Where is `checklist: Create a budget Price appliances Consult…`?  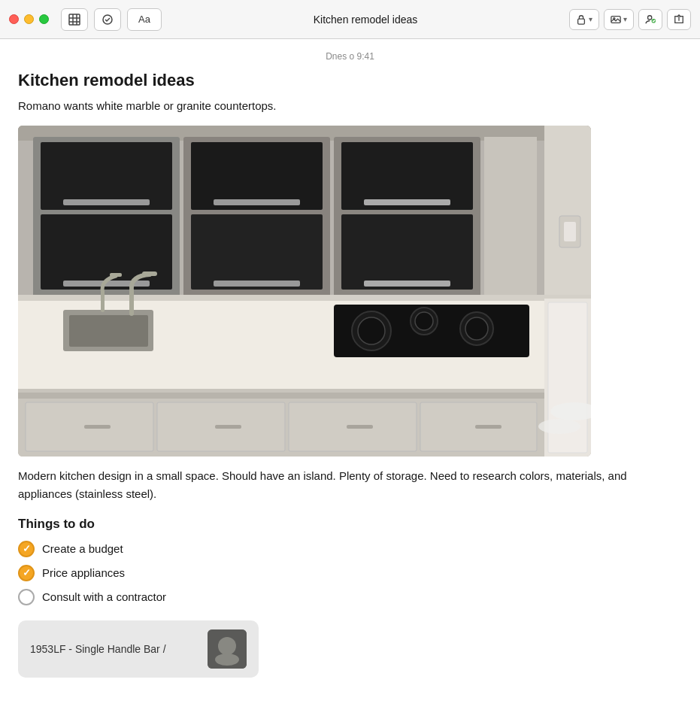
checklist: Create a budget Price appliances Consult… is located at coordinates (350, 573).